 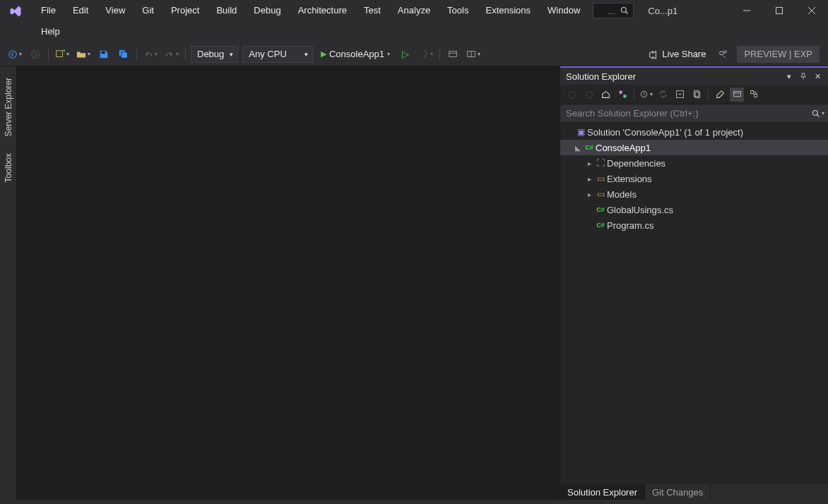 What do you see at coordinates (215, 54) in the screenshot?
I see `configuration-combo: Debug▾` at bounding box center [215, 54].